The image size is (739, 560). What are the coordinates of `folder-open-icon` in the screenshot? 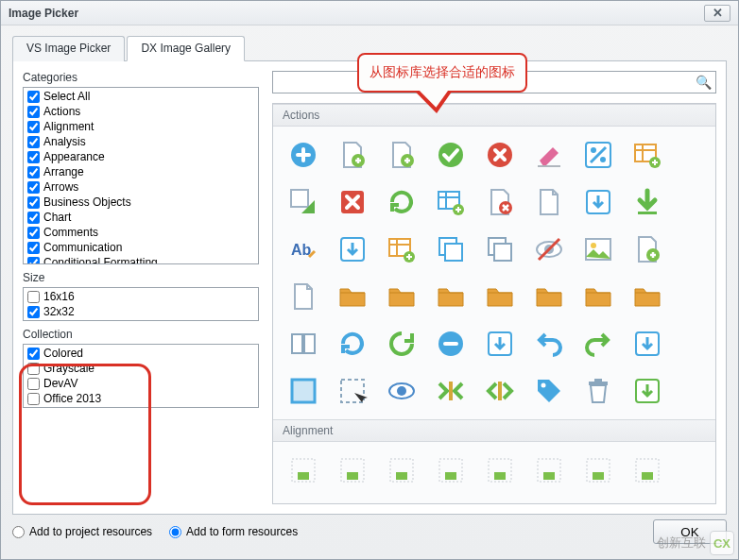 It's located at (500, 297).